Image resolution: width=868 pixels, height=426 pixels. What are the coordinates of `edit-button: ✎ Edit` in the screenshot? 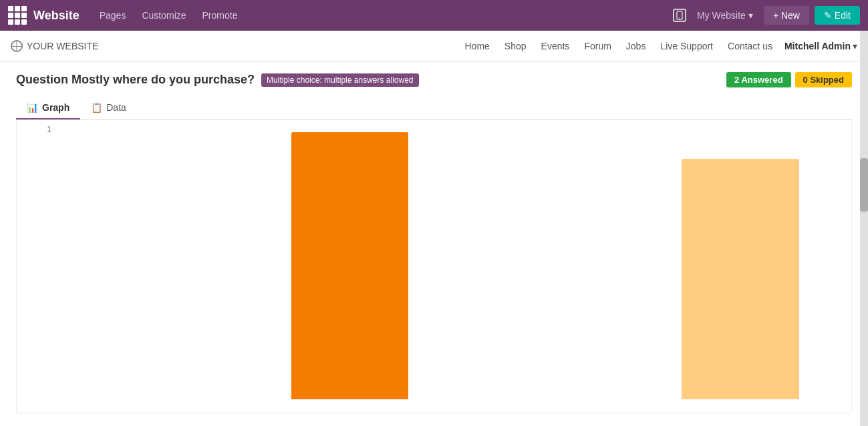 It's located at (837, 15).